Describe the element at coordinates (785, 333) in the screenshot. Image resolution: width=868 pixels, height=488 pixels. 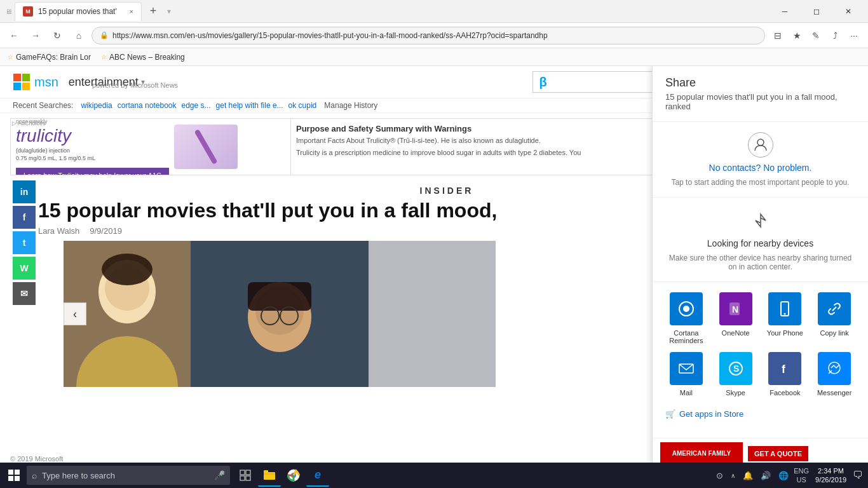
I see `yourphone-label: Your Phone` at that location.